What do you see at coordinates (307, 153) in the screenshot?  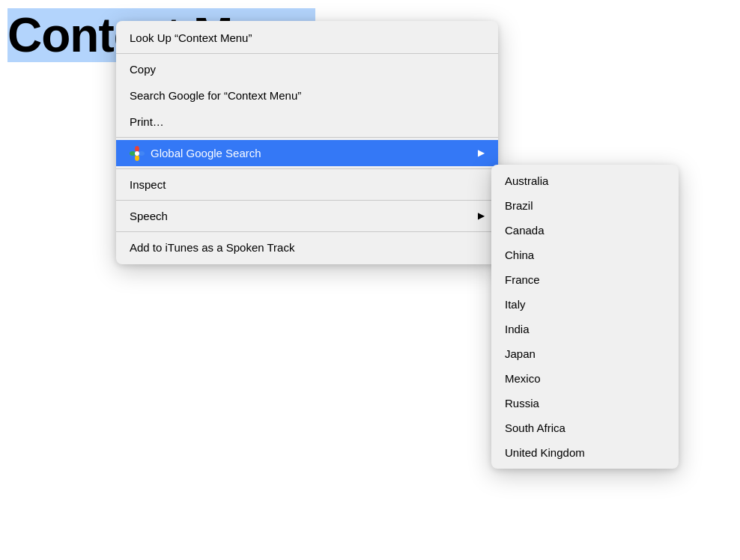 I see `menu-item-global-google-search: Global Google Search ▶` at bounding box center [307, 153].